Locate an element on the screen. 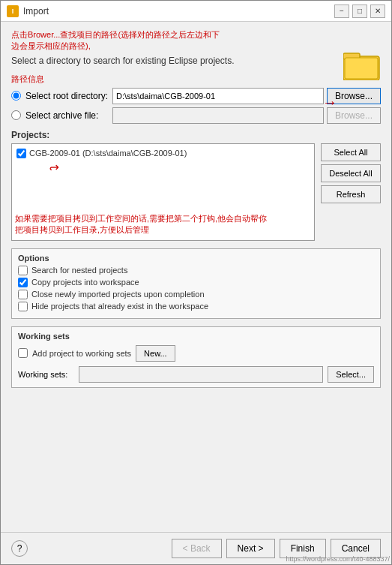 This screenshot has height=565, width=392. nested-projects-label: Search for nested projects is located at coordinates (79, 270).